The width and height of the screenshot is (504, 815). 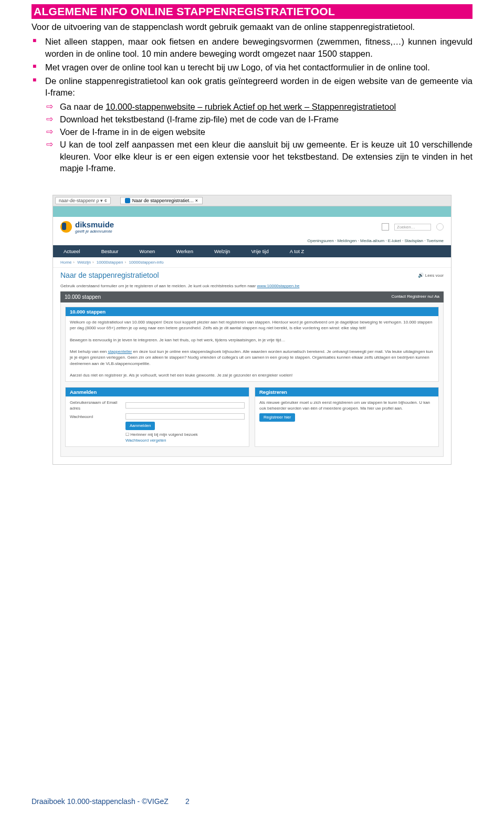 I want to click on login-panel: Aanmelden Gebruikersnaam of Email adres …, so click(x=158, y=417).